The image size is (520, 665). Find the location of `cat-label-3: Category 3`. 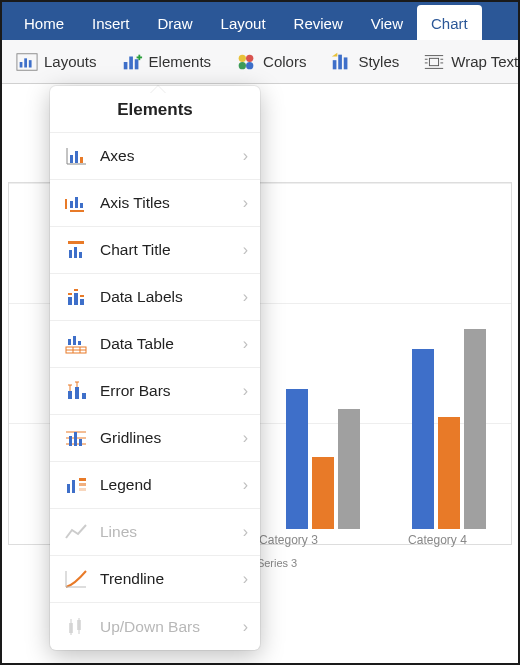

cat-label-3: Category 3 is located at coordinates (288, 540).